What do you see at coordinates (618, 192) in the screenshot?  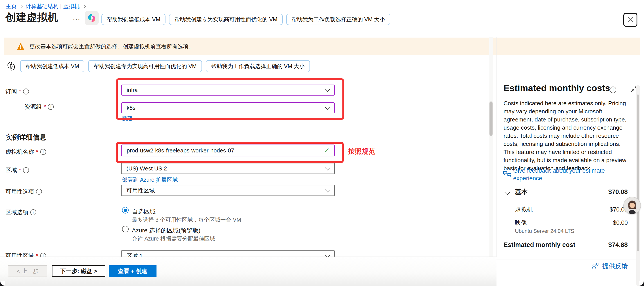 I see `cost-group-amount: $70.08` at bounding box center [618, 192].